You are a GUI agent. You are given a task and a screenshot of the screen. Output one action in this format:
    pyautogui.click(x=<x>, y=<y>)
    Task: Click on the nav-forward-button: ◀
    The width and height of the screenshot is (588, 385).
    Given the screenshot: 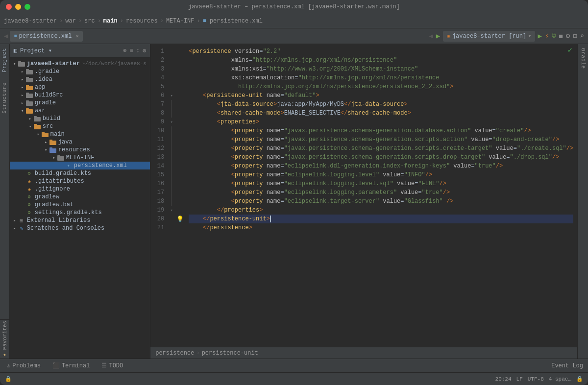 What is the action you would take?
    pyautogui.click(x=431, y=36)
    